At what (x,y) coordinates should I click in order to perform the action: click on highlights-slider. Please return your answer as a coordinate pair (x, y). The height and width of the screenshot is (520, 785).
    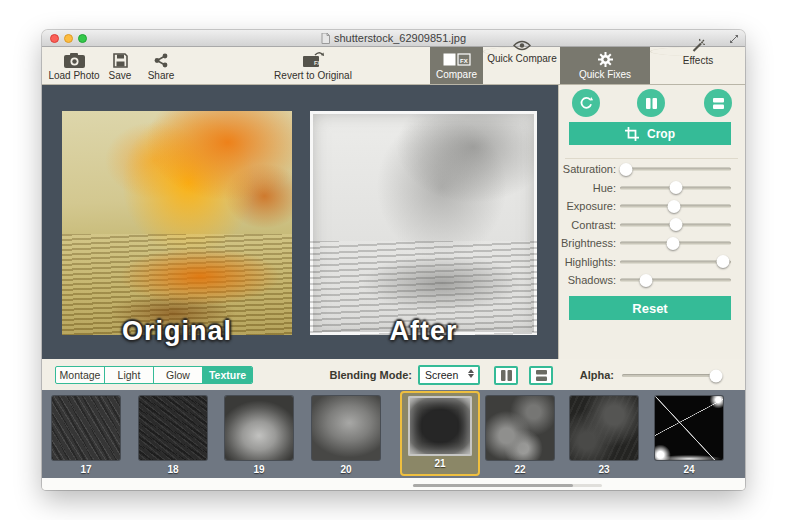
    Looking at the image, I should click on (676, 262).